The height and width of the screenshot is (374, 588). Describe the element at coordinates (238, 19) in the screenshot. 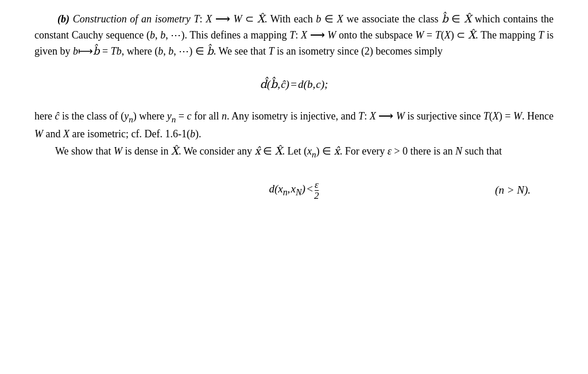

I see `codomain: W` at that location.